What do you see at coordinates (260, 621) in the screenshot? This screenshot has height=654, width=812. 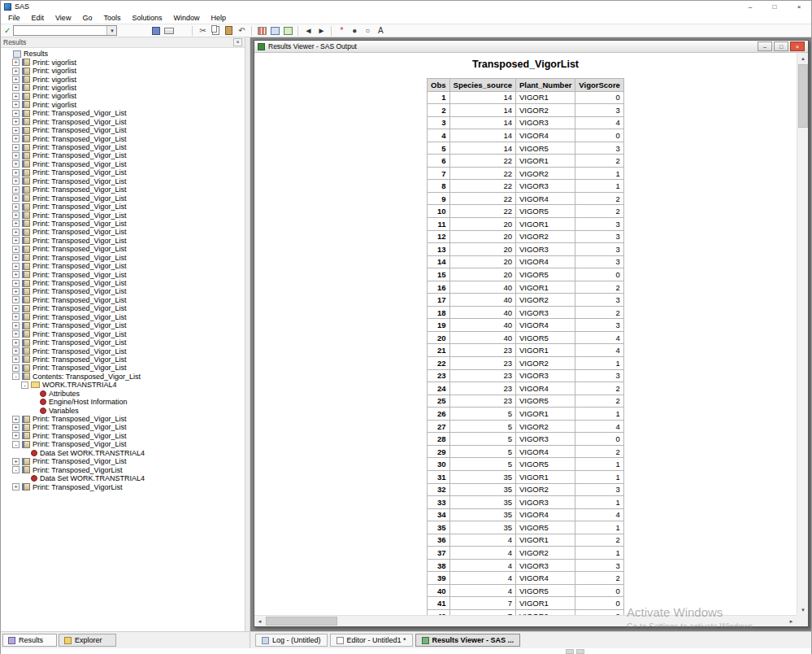 I see `scroll-left-icon: ◄` at bounding box center [260, 621].